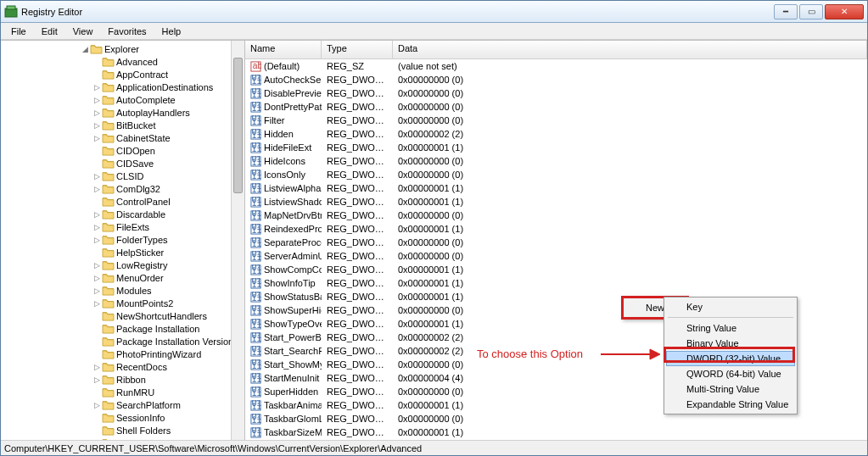 The image size is (868, 456). Describe the element at coordinates (557, 242) in the screenshot. I see `value-row: 011110SeparateProcessREG_DWORD0x00000000…` at that location.